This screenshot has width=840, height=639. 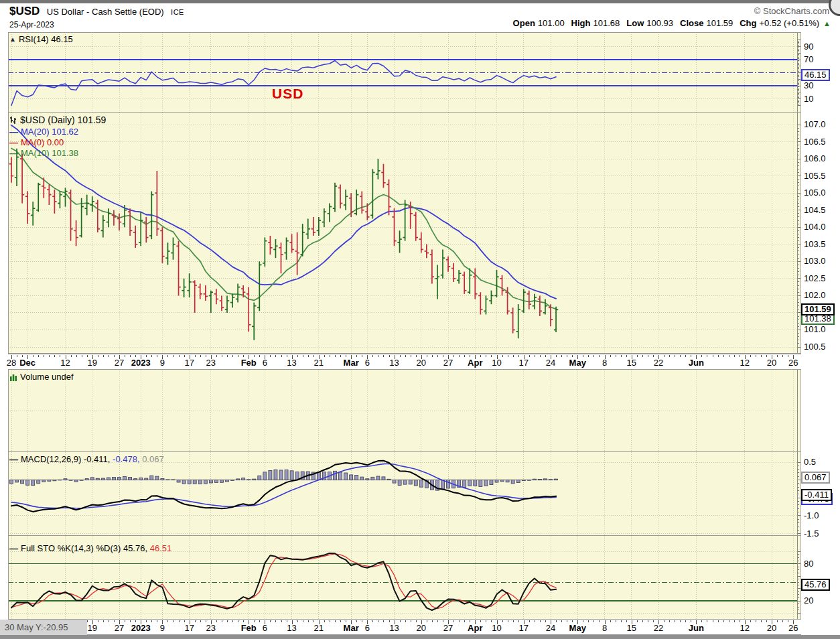 What do you see at coordinates (809, 86) in the screenshot?
I see `y-axis-label: 30` at bounding box center [809, 86].